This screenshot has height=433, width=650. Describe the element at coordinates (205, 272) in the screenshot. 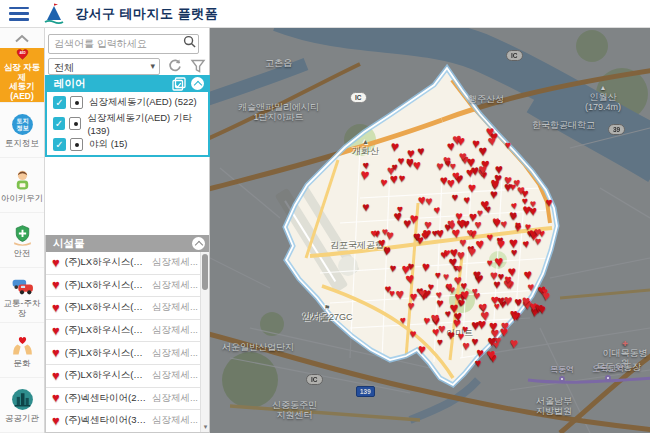

I see `scrollbar-thumb` at that location.